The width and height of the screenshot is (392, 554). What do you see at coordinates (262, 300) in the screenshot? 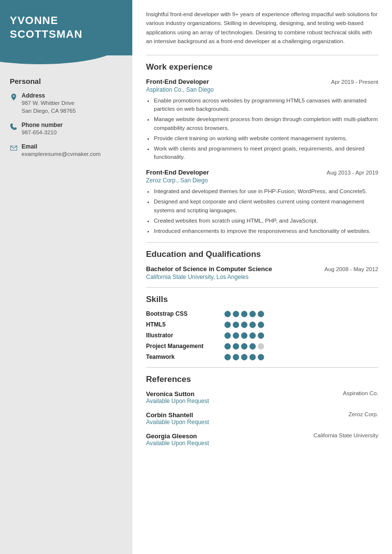
I see `skills-title: Skills` at bounding box center [262, 300].